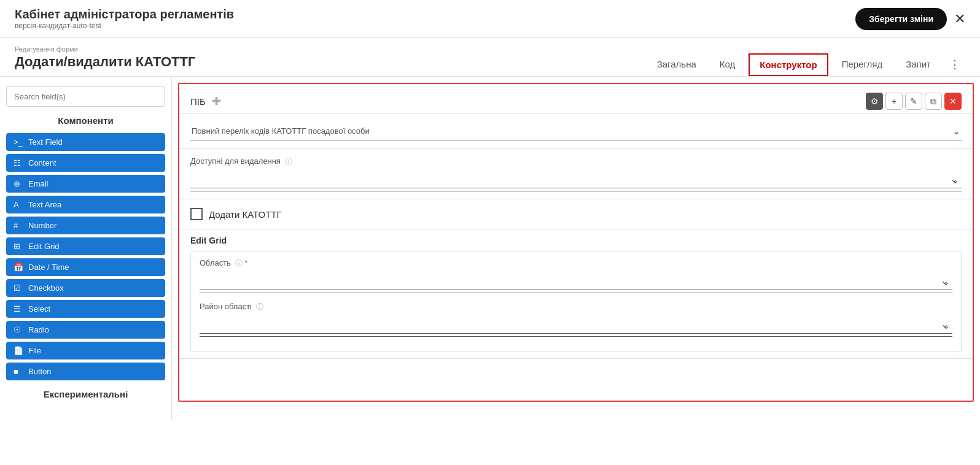  I want to click on edit-grid-title: Edit Grid, so click(576, 240).